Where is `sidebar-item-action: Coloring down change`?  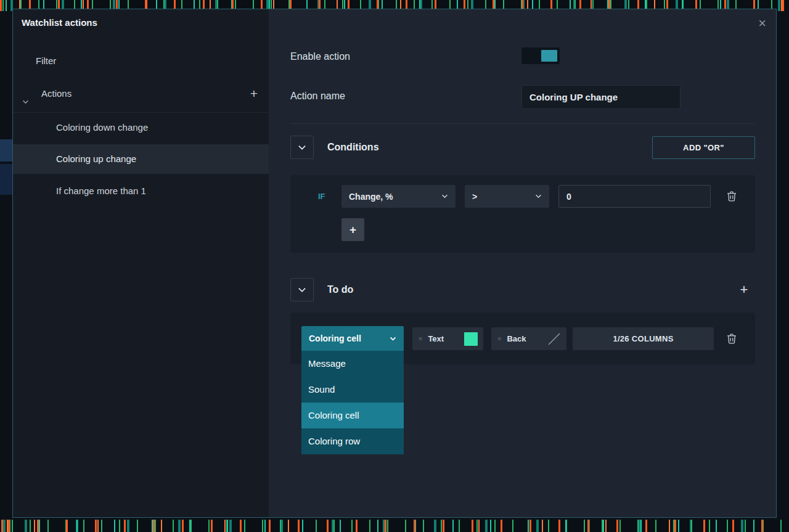 sidebar-item-action: Coloring down change is located at coordinates (141, 127).